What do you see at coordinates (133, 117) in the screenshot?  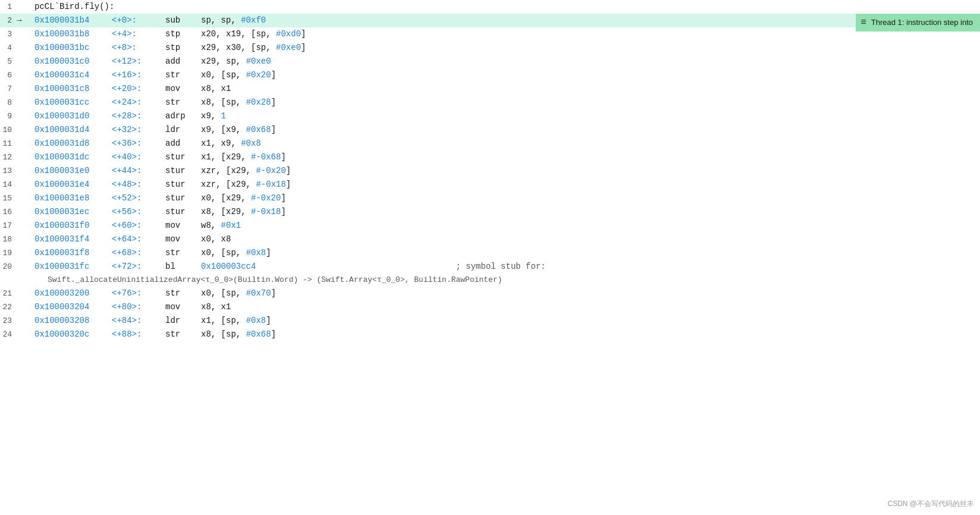 I see `offset: <+28>:` at bounding box center [133, 117].